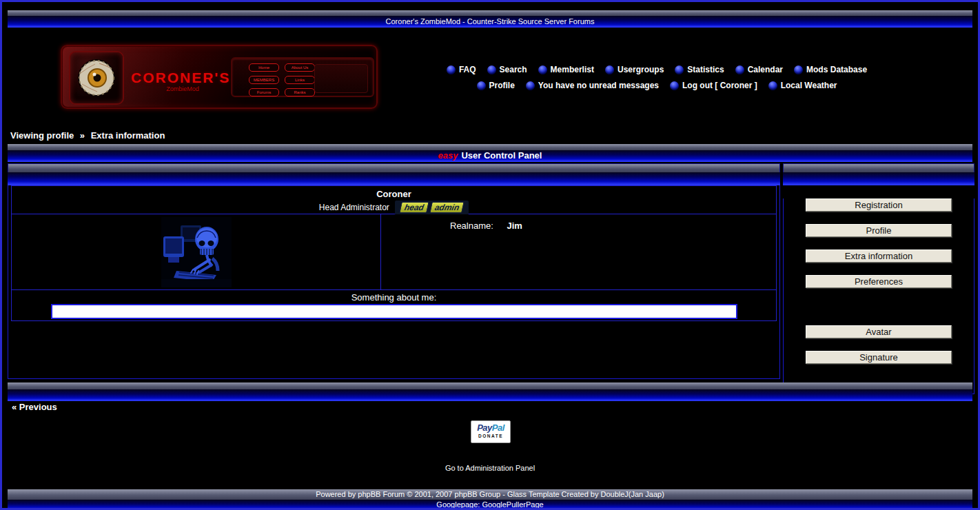  I want to click on paypal-logo: PayPal, so click(491, 427).